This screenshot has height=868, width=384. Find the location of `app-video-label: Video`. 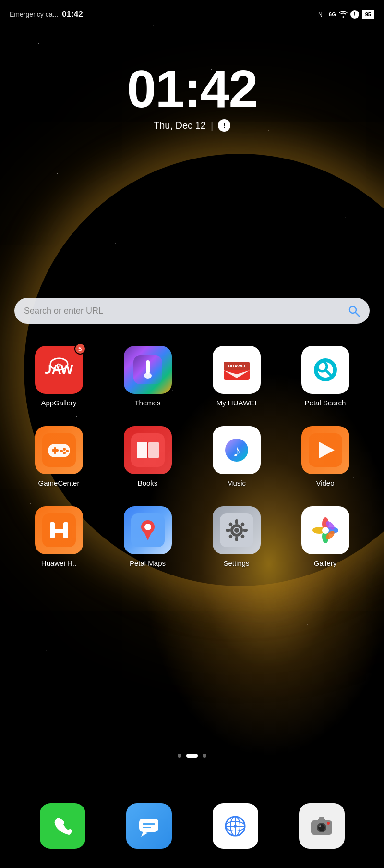

app-video-label: Video is located at coordinates (325, 483).